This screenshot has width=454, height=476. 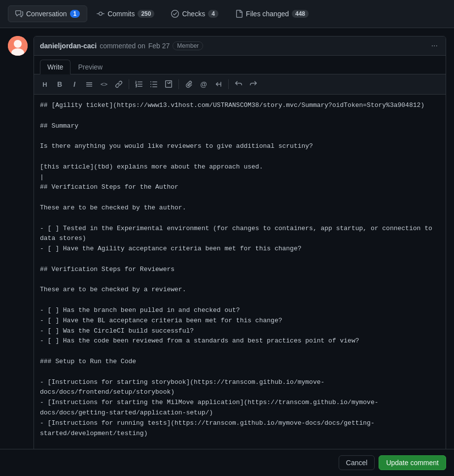 I want to click on tab-commits-badge: 250, so click(x=146, y=14).